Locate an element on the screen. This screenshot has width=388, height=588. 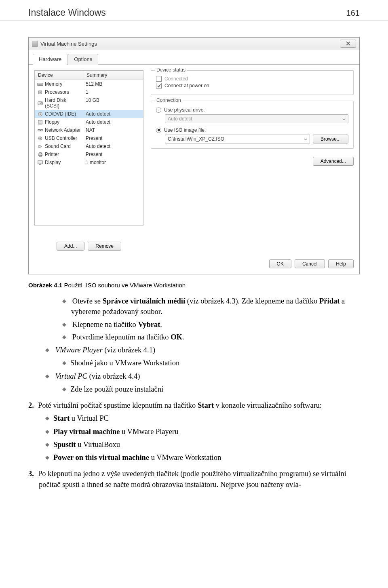
list-item: Start u Virtual PC is located at coordinates (207, 418).